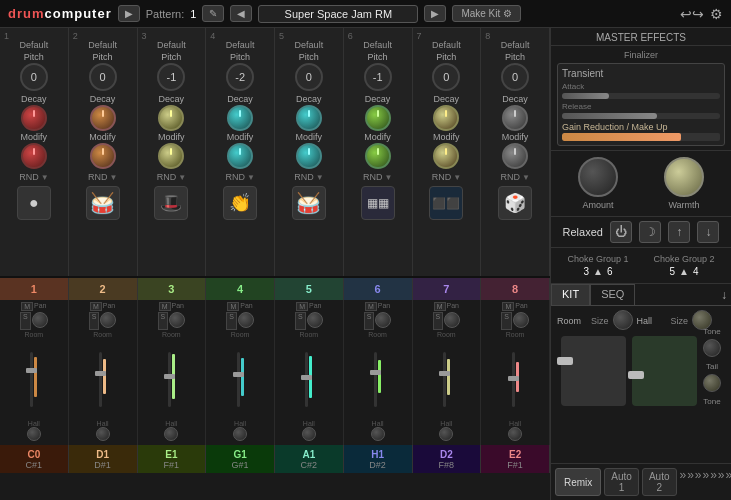 This screenshot has height=500, width=731. Describe the element at coordinates (610, 272) in the screenshot. I see `choke-1-val-2: 6` at that location.